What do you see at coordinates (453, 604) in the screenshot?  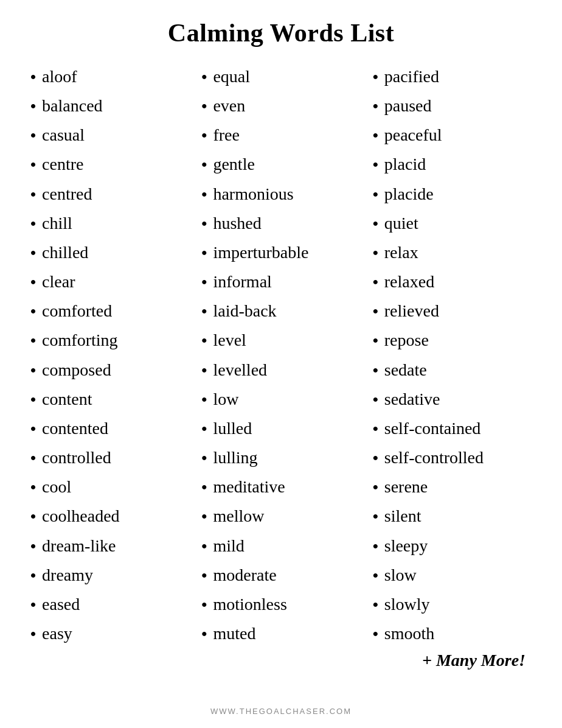 I see `list-item: slowly` at bounding box center [453, 604].